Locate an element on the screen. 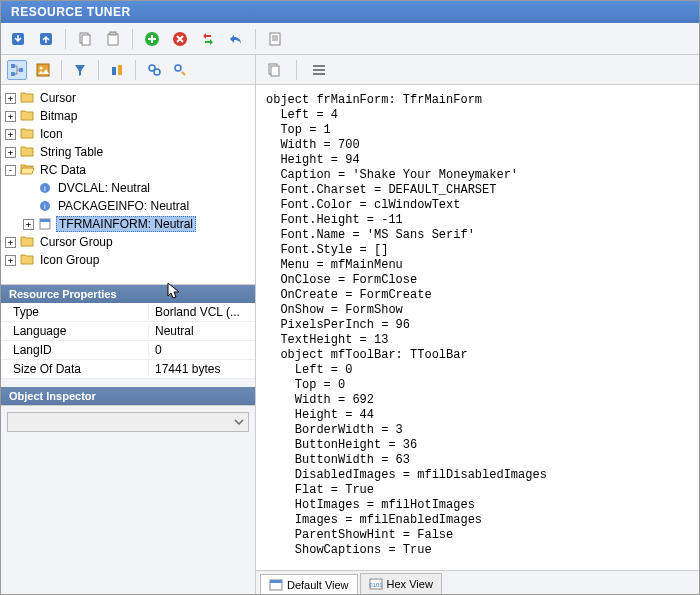 Image resolution: width=700 pixels, height=595 pixels. title-bar: RESOURCE TUNER is located at coordinates (350, 12).